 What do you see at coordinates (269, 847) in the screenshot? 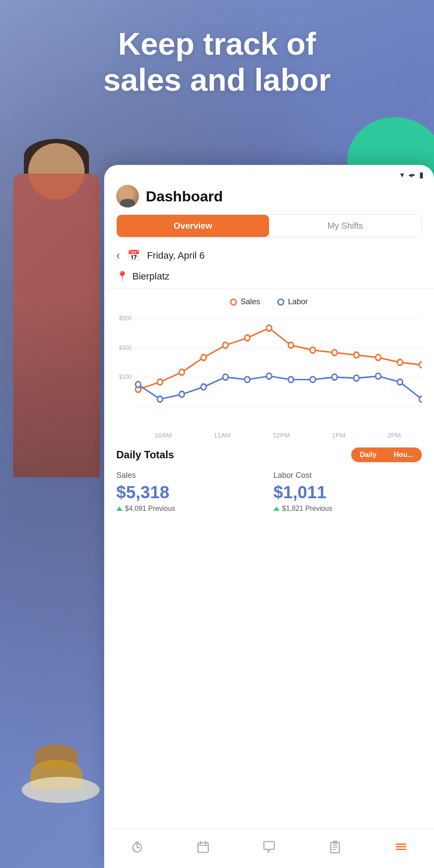
I see `chat-icon` at bounding box center [269, 847].